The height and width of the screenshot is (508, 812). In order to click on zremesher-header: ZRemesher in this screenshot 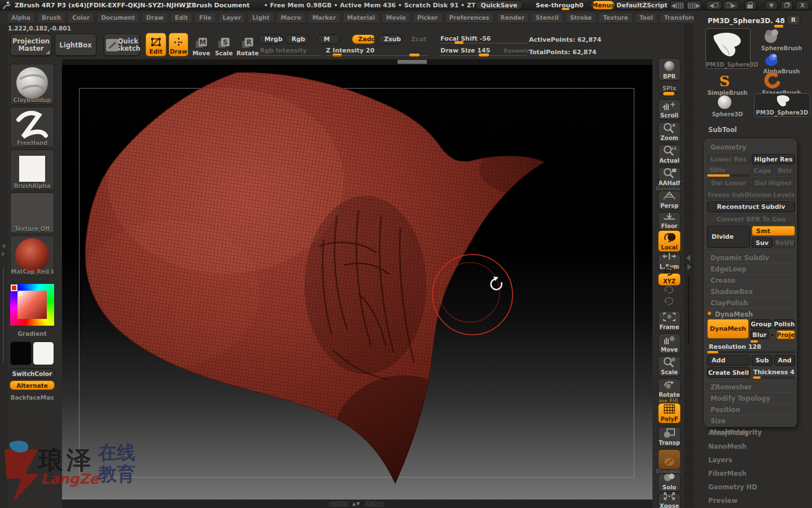, I will do `click(751, 386)`.